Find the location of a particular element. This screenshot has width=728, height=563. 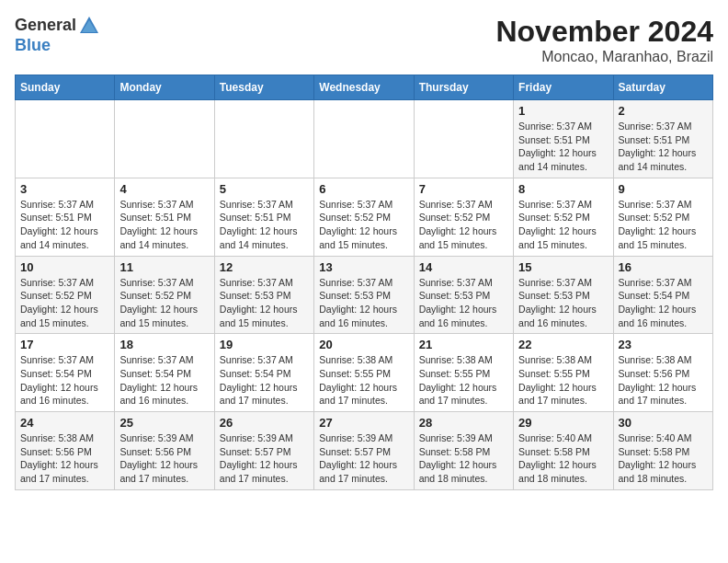

calendar-day-cell: 12Sunrise: 5:37 AM Sunset: 5:53 PM Dayli… is located at coordinates (264, 294).